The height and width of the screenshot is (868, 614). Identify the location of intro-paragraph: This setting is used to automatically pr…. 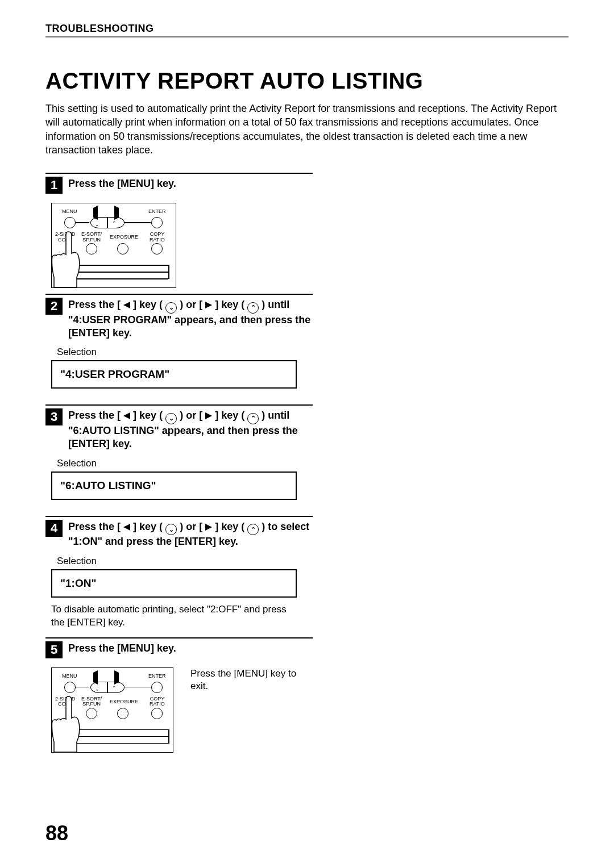
(307, 130).